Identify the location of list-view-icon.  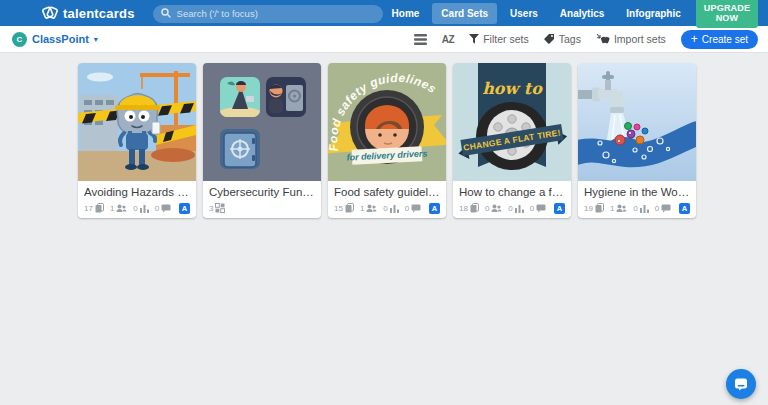
(420, 40).